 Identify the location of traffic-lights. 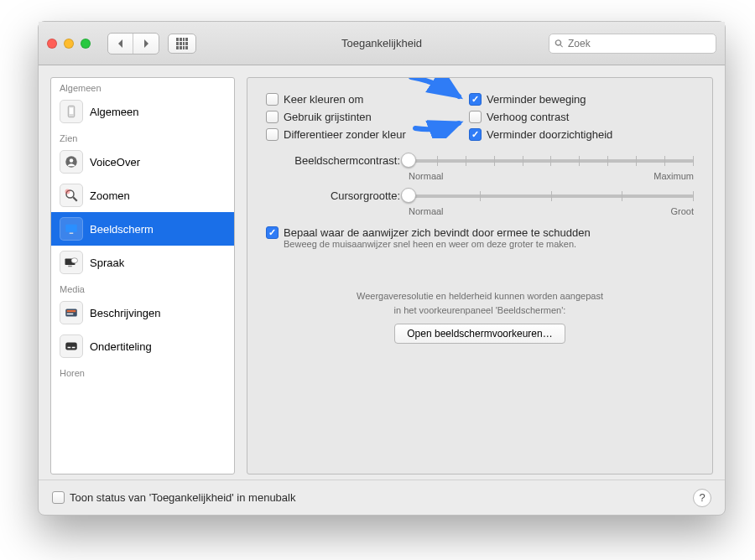
(69, 44).